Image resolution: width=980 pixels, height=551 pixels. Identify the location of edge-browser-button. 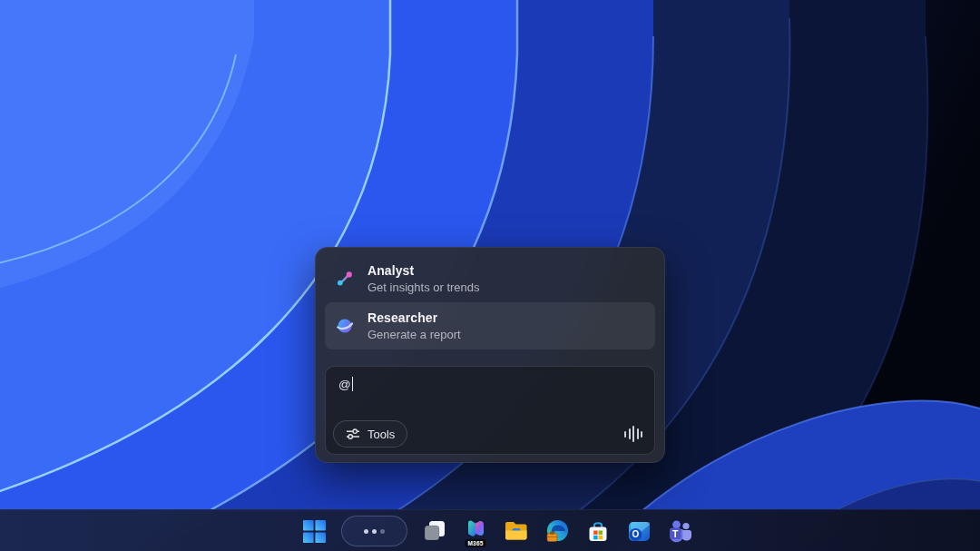
(557, 531).